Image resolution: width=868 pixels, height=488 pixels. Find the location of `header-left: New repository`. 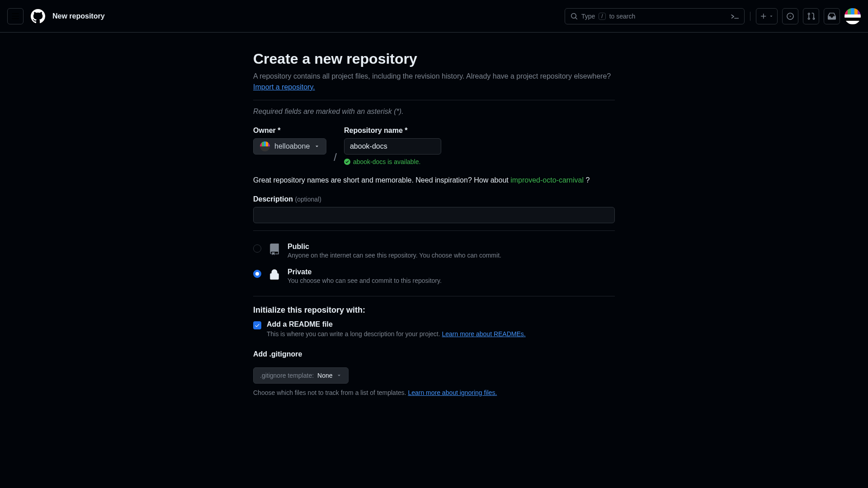

header-left: New repository is located at coordinates (56, 16).